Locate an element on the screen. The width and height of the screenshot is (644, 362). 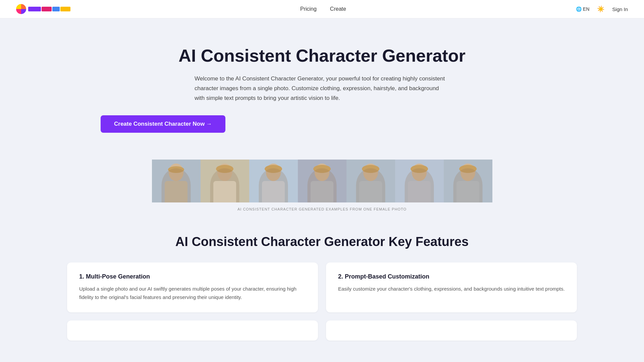
sign-in-button: Sign In is located at coordinates (620, 9).